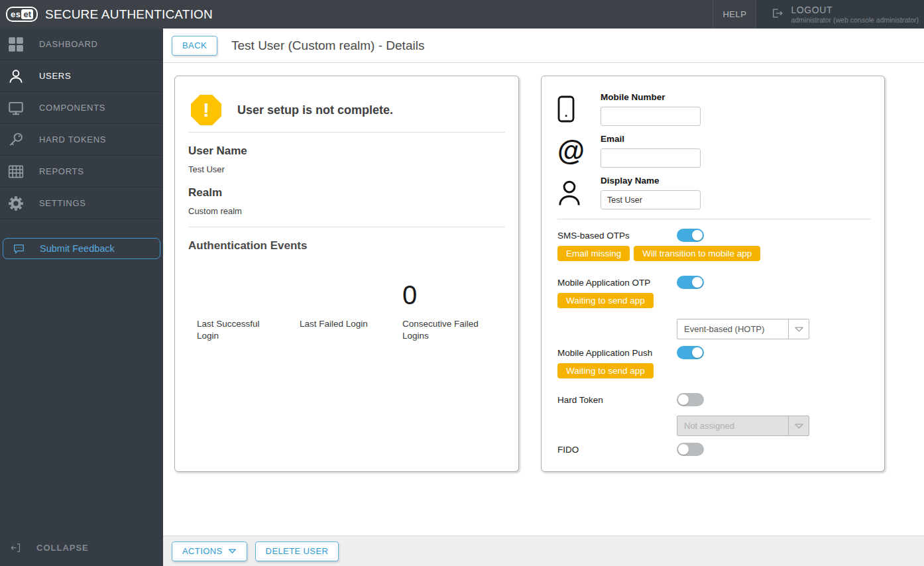  I want to click on logout-icon, so click(778, 15).